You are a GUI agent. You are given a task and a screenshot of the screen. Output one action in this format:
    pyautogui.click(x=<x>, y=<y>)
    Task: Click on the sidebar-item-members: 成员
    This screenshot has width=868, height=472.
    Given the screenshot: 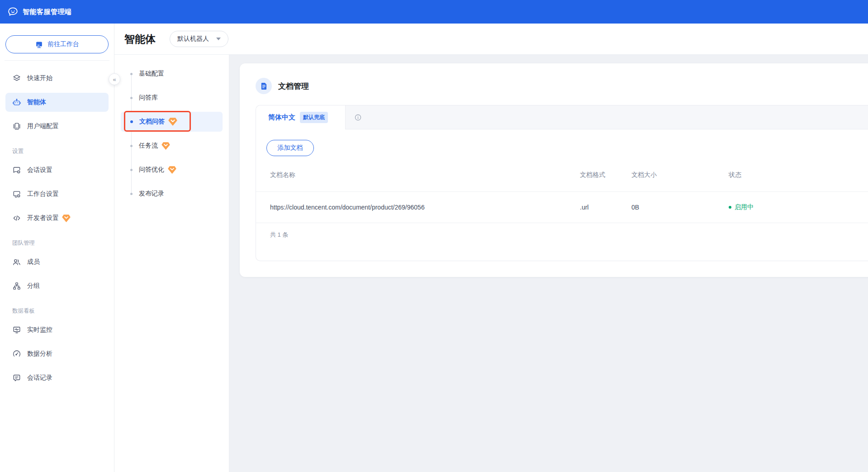 What is the action you would take?
    pyautogui.click(x=57, y=262)
    